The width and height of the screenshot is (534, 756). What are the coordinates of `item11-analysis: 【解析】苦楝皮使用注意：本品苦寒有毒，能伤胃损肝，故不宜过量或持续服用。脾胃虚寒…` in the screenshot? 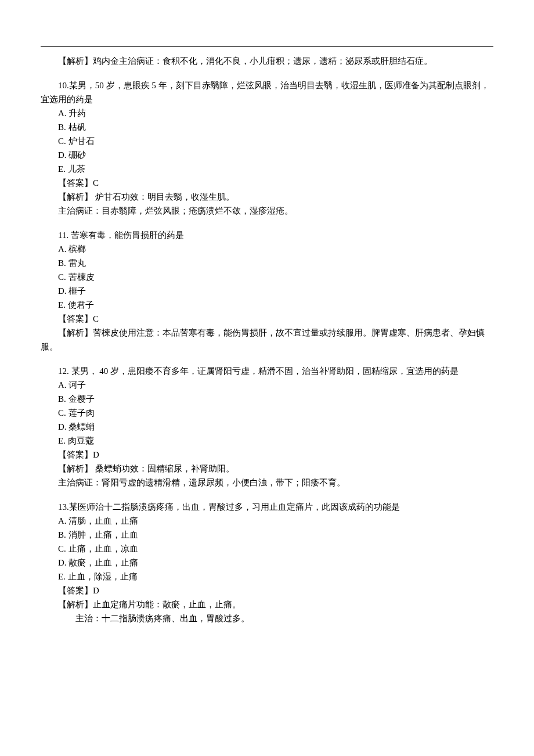 It's located at (267, 340).